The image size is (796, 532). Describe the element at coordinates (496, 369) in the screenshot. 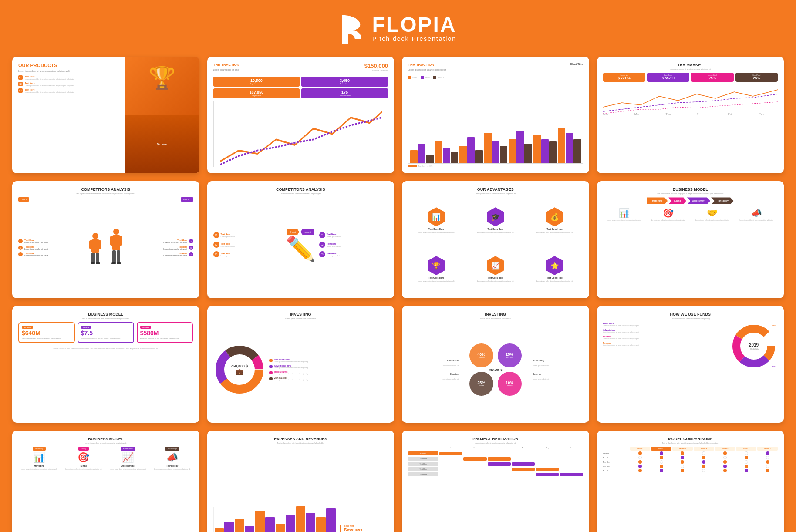

I see `flower-center-value: 750,000 $` at that location.